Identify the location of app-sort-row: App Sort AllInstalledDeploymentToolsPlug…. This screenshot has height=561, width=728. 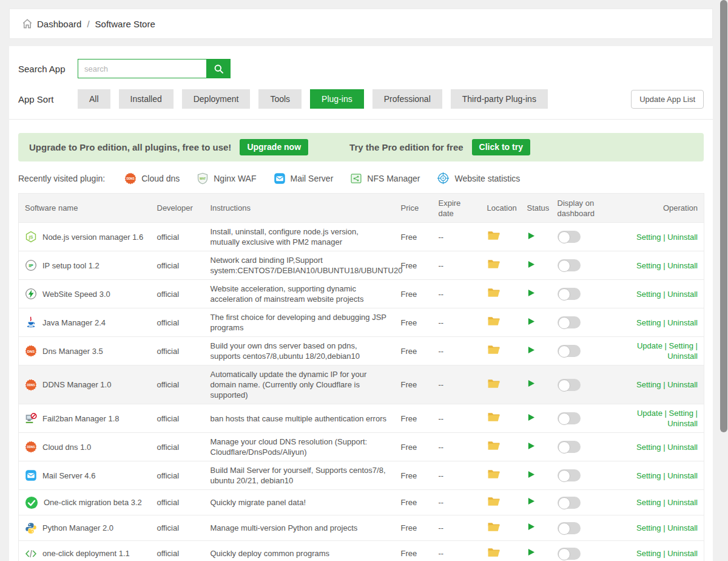
(361, 99).